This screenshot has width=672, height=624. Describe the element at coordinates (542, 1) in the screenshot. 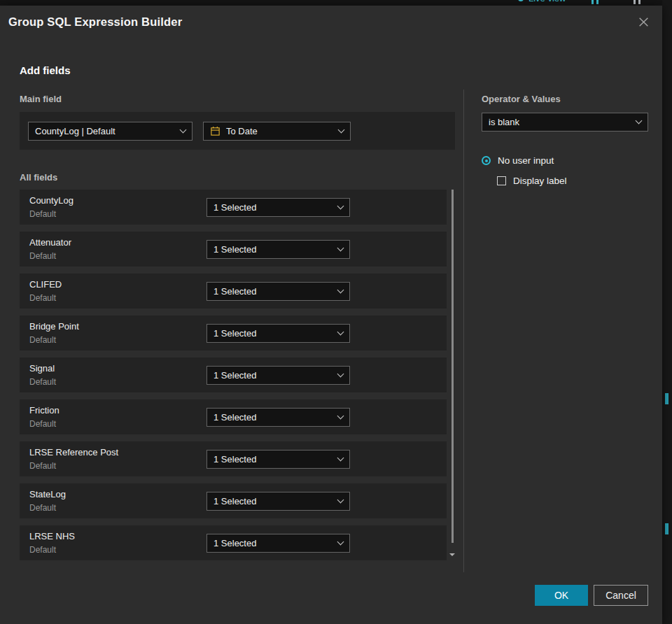

I see `live-view-indicator: Live view` at that location.